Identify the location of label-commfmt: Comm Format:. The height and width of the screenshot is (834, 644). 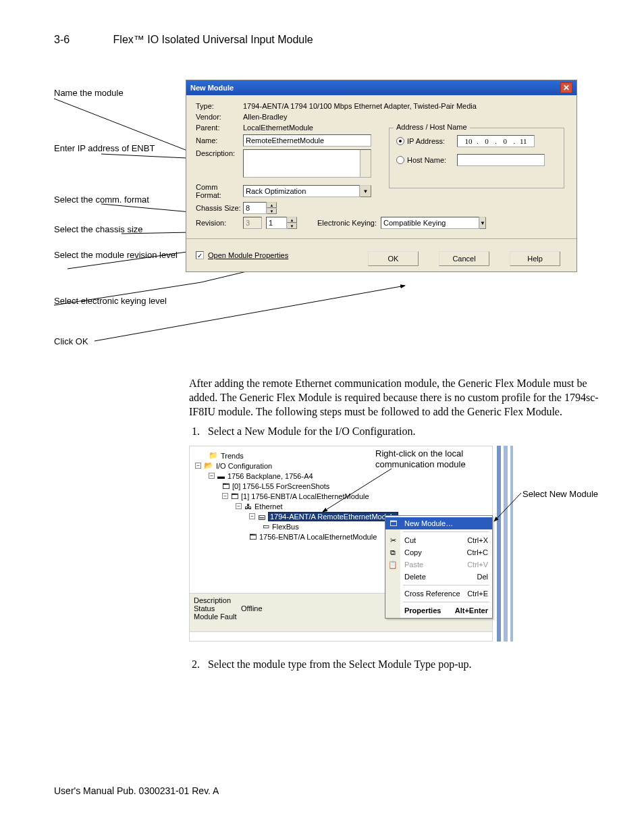
(219, 191).